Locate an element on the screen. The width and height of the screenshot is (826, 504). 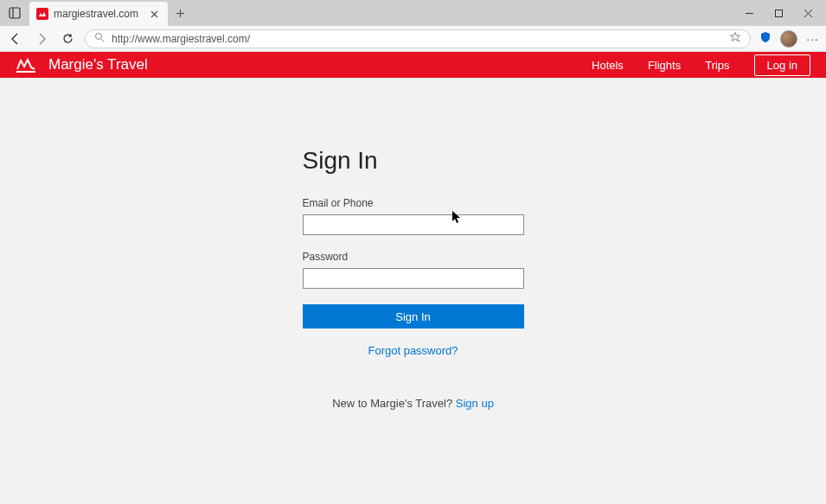
browser-tab: margiestravel.com is located at coordinates (99, 14).